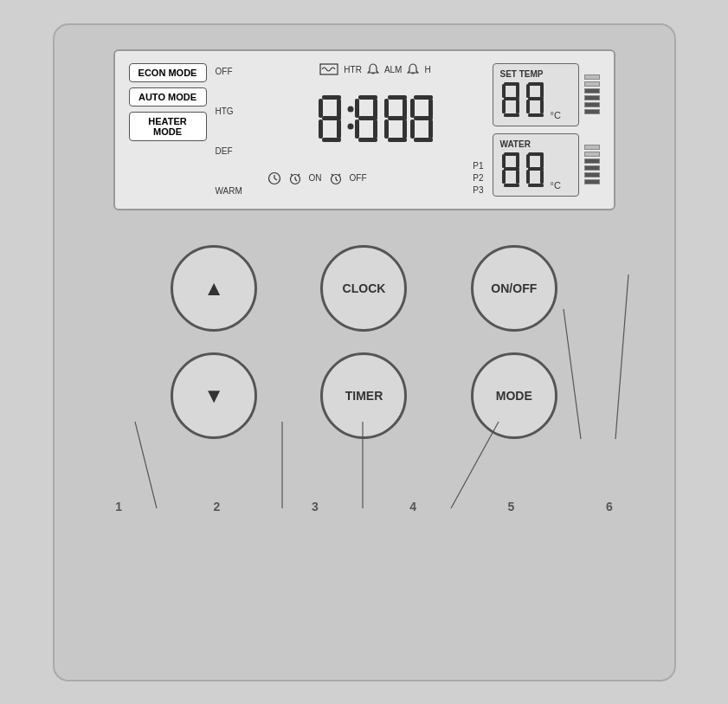 The width and height of the screenshot is (728, 704). Describe the element at coordinates (536, 95) in the screenshot. I see `set-temp-display: SET TEMP` at that location.